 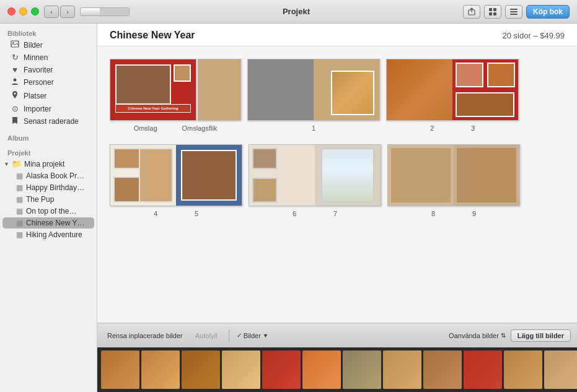 What do you see at coordinates (289, 12) in the screenshot?
I see `titlebar: ‹ › Projekt` at bounding box center [289, 12].